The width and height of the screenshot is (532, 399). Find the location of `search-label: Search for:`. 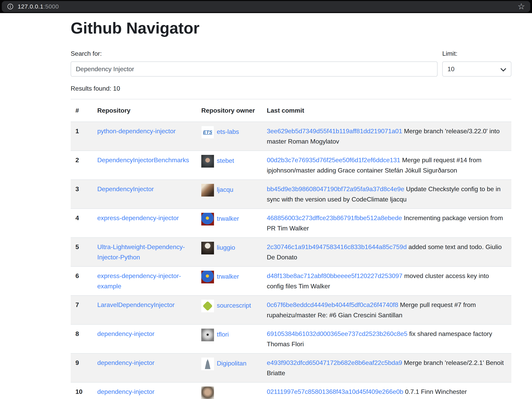

search-label: Search for: is located at coordinates (254, 54).